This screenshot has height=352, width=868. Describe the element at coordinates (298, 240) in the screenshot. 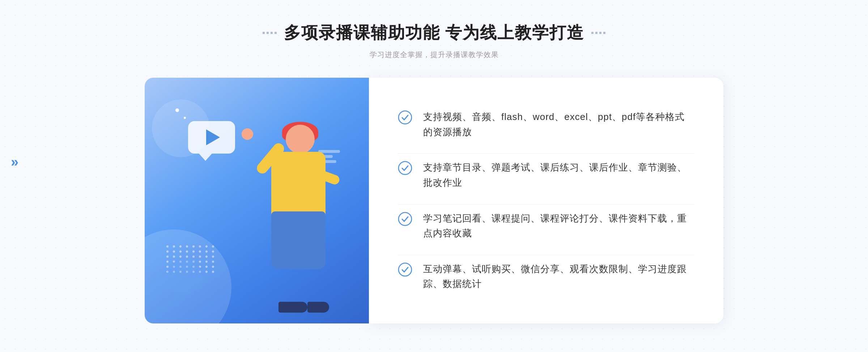

I see `char-pants` at that location.